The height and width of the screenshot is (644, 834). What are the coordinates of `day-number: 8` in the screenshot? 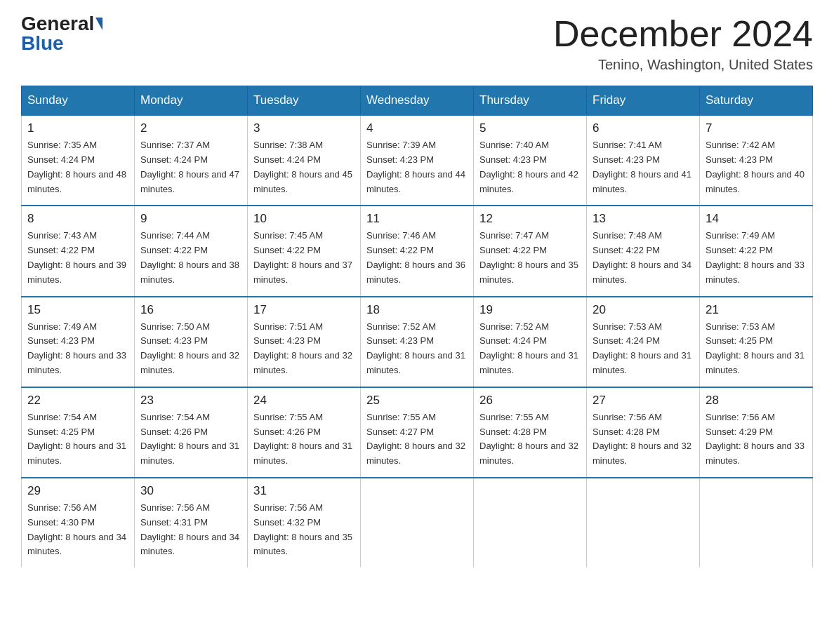 It's located at (78, 219).